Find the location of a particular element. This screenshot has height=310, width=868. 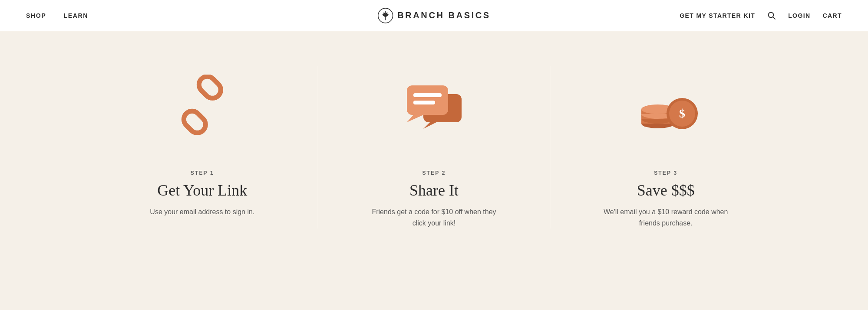

brand-center: BRANCH BASICS is located at coordinates (434, 16).